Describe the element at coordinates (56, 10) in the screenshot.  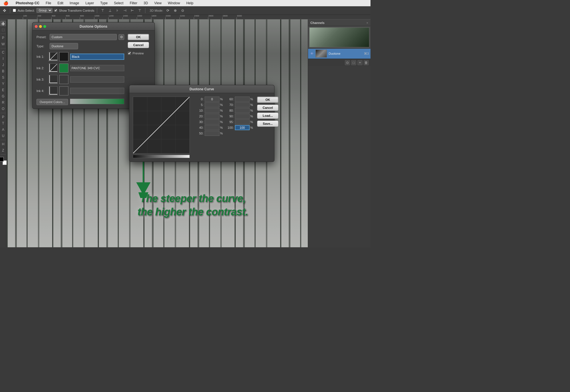
I see `transform-controls-checkbox` at that location.